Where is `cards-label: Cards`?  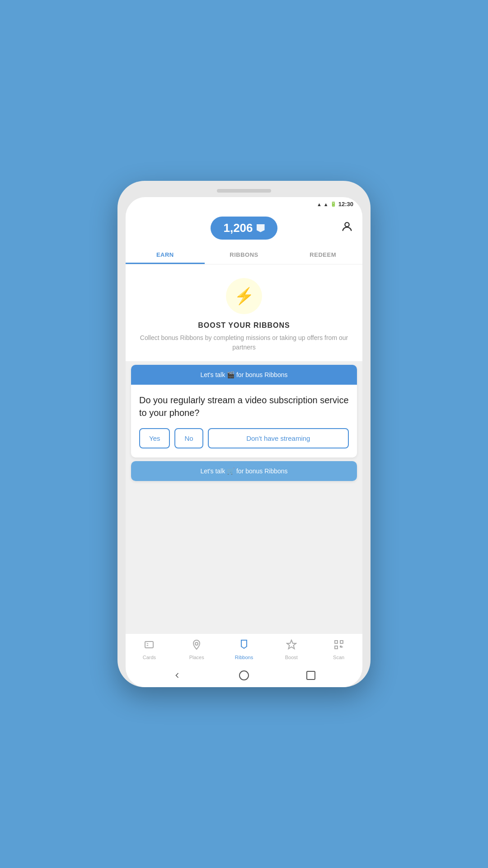
cards-label: Cards is located at coordinates (149, 657).